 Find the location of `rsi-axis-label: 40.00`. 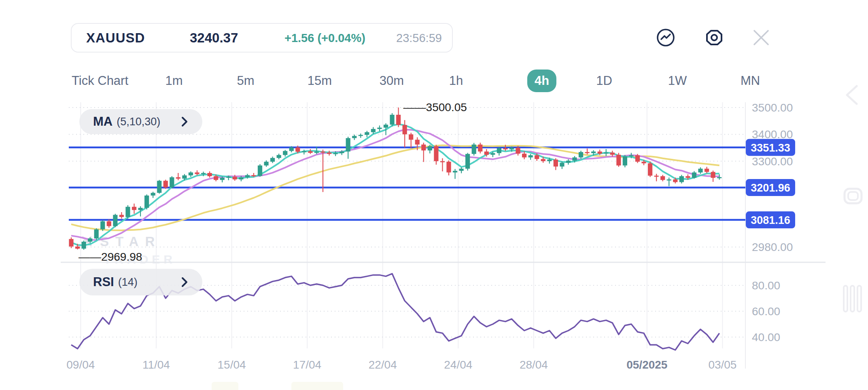

rsi-axis-label: 40.00 is located at coordinates (766, 337).